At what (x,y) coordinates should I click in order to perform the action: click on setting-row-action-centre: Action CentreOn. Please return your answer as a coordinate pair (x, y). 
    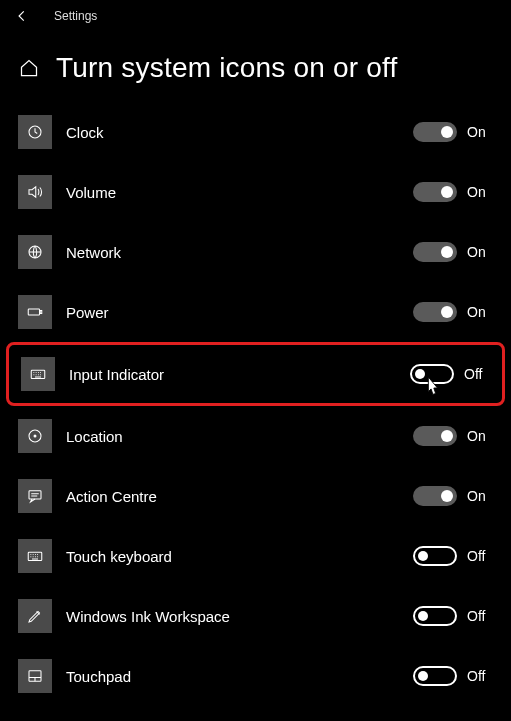
    Looking at the image, I should click on (256, 496).